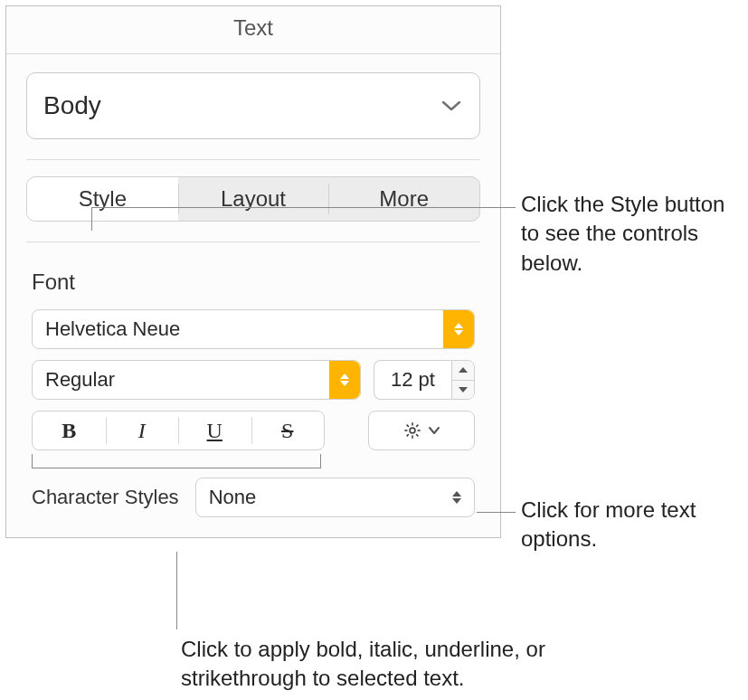 The height and width of the screenshot is (700, 748). Describe the element at coordinates (424, 380) in the screenshot. I see `font-size-group: 12 pt` at that location.